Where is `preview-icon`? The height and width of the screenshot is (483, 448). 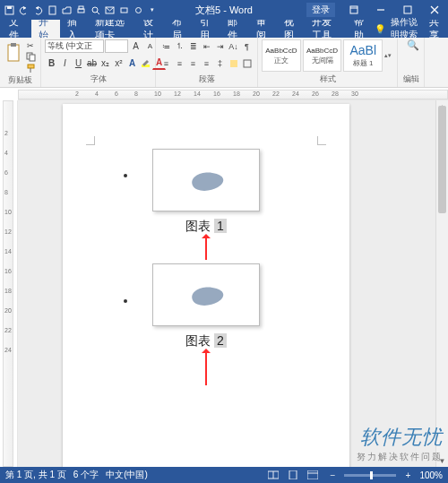
preview-icon is located at coordinates (95, 10).